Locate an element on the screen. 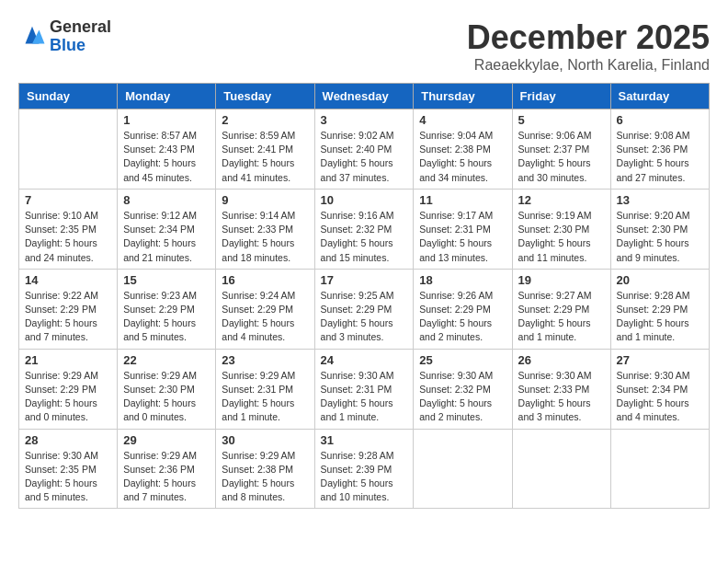 The image size is (728, 563). weekday-header-saturday: Saturday is located at coordinates (660, 97).